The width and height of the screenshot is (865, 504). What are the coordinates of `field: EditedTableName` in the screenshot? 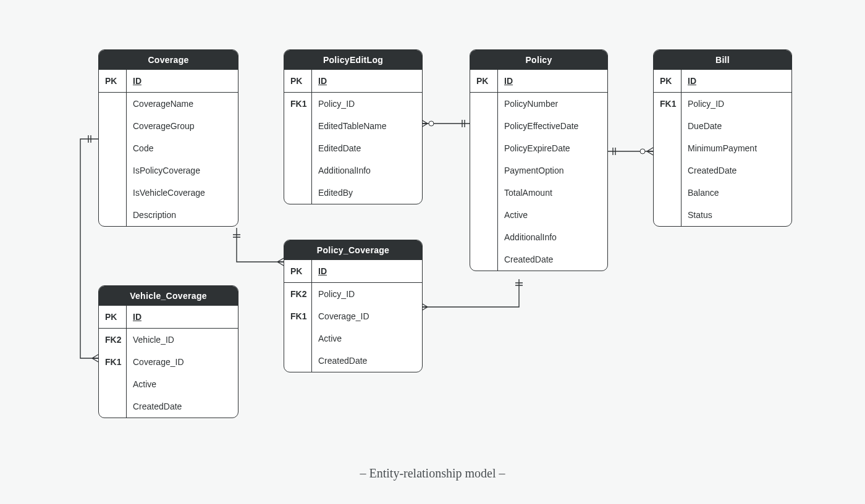 It's located at (367, 126).